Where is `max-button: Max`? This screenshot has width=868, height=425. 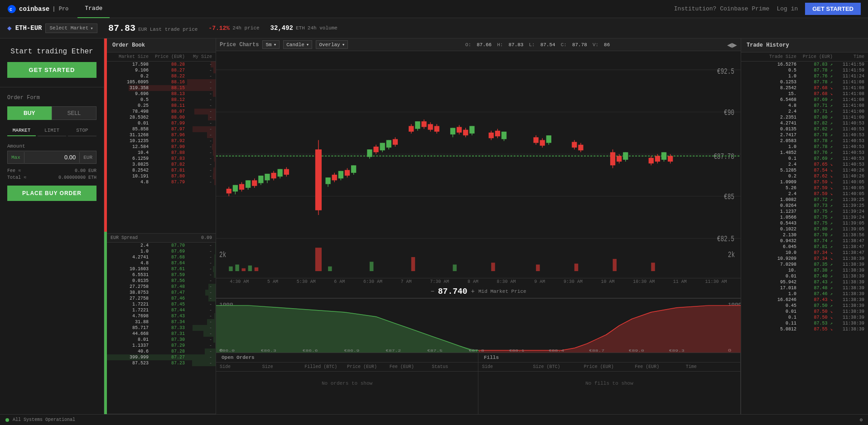
max-button: Max is located at coordinates (16, 158).